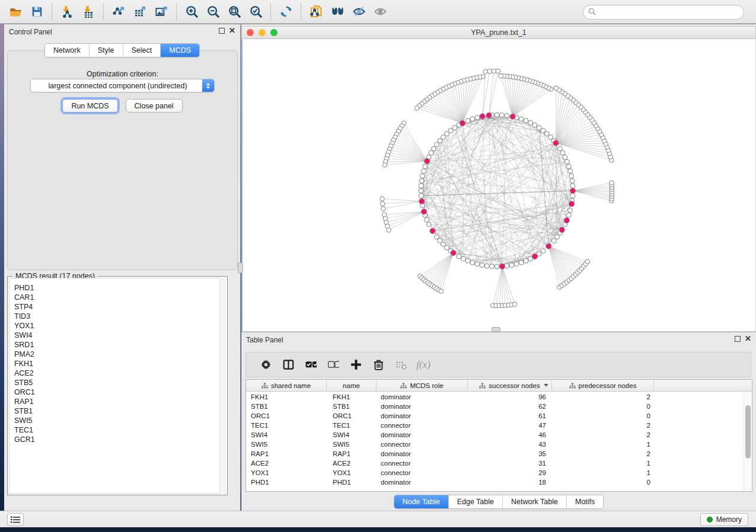 This screenshot has width=756, height=532. What do you see at coordinates (120, 402) in the screenshot?
I see `mcds-result-item: RAP1` at bounding box center [120, 402].